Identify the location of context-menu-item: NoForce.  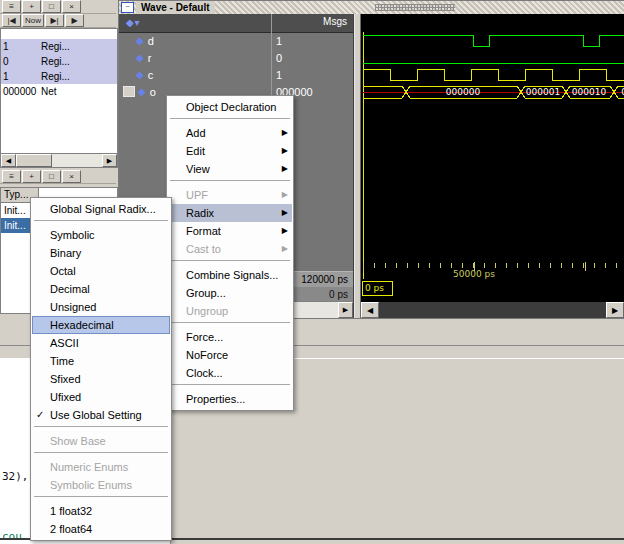
(230, 355).